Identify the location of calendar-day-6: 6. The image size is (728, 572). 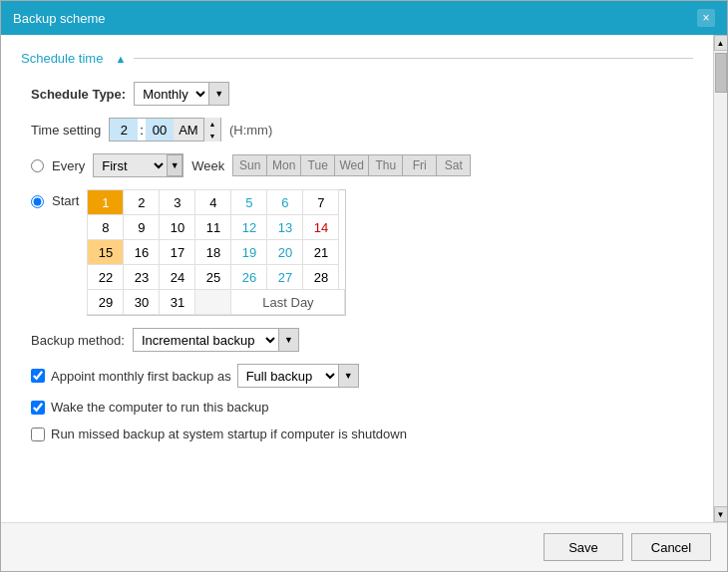
(285, 202).